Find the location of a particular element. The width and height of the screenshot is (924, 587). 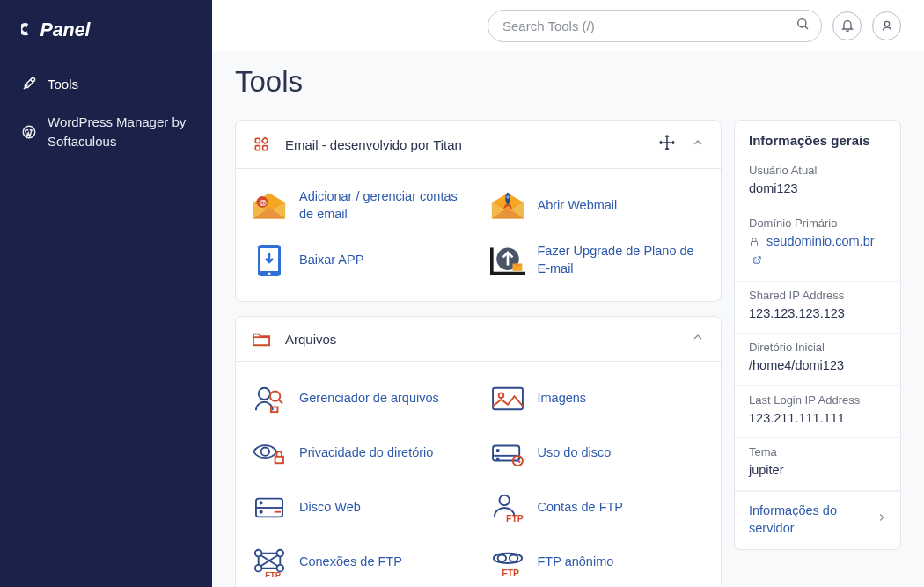

user-menu-button is located at coordinates (887, 26).